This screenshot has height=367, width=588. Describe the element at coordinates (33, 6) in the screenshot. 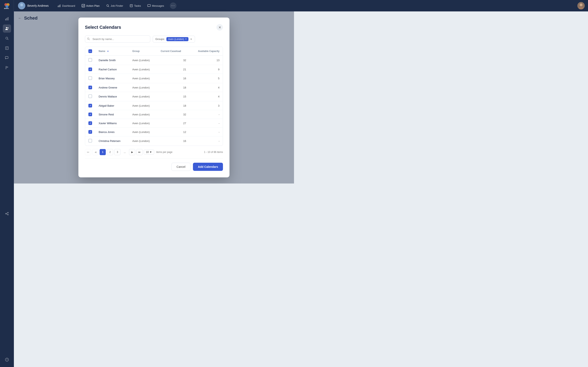

I see `nav-user: Beverly Andrews` at that location.